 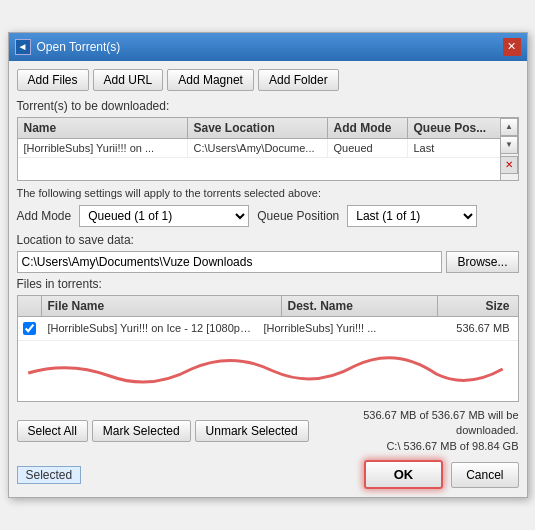 What do you see at coordinates (478, 306) in the screenshot?
I see `col-size: Size` at bounding box center [478, 306].